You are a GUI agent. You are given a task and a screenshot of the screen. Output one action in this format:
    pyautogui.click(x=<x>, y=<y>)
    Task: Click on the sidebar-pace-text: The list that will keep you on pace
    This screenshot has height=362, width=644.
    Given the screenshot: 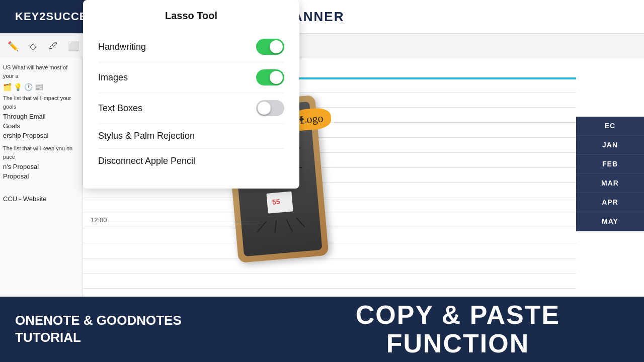 What is the action you would take?
    pyautogui.click(x=41, y=153)
    